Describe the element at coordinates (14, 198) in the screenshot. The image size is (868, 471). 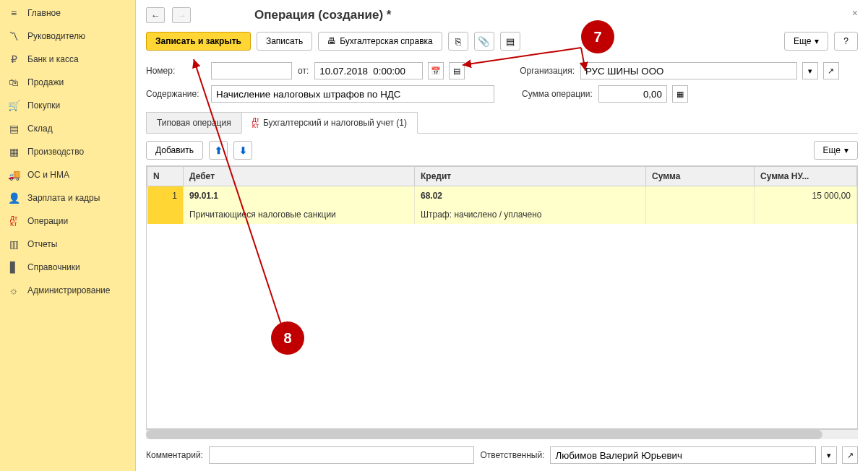
I see `person-icon: 👤` at that location.